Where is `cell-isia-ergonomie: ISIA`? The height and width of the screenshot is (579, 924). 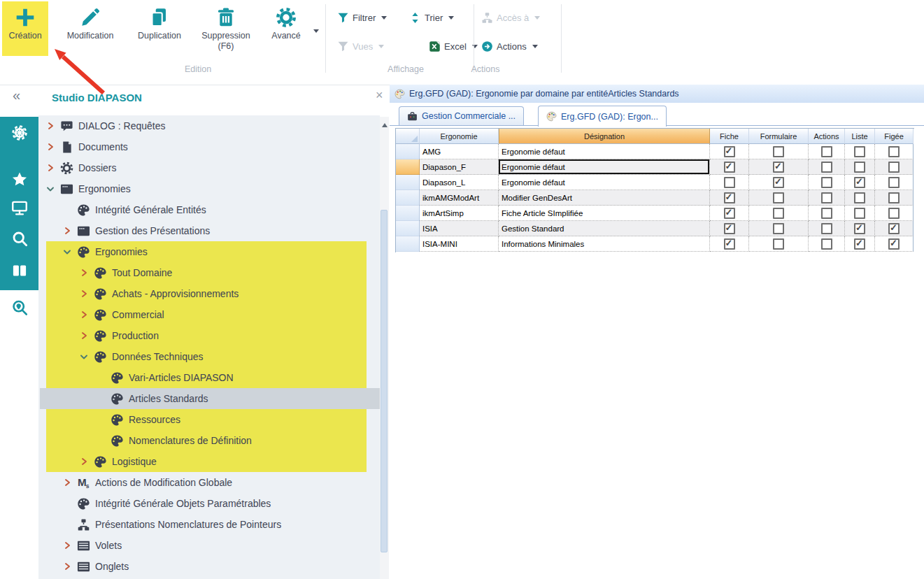 cell-isia-ergonomie: ISIA is located at coordinates (459, 229).